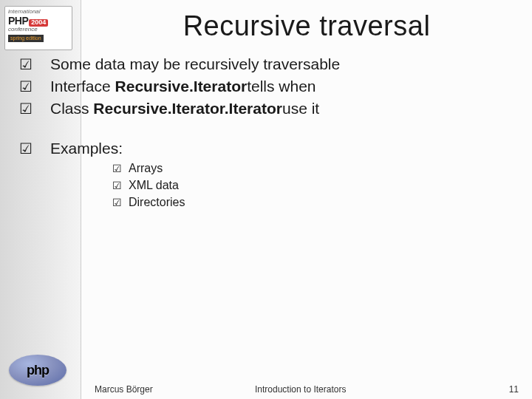 The width and height of the screenshot is (532, 399). What do you see at coordinates (281, 86) in the screenshot?
I see `bullet-2-post: tells when` at bounding box center [281, 86].